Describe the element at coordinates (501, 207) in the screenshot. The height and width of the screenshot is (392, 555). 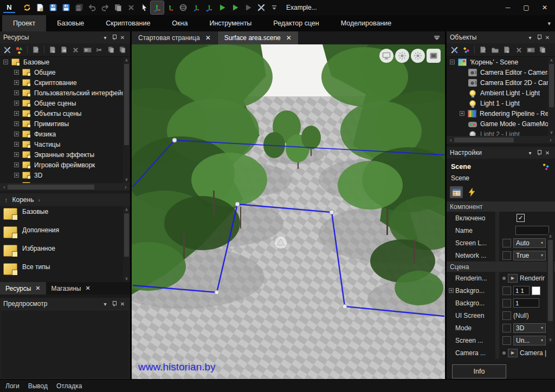
I see `section-component: Компонент` at that location.